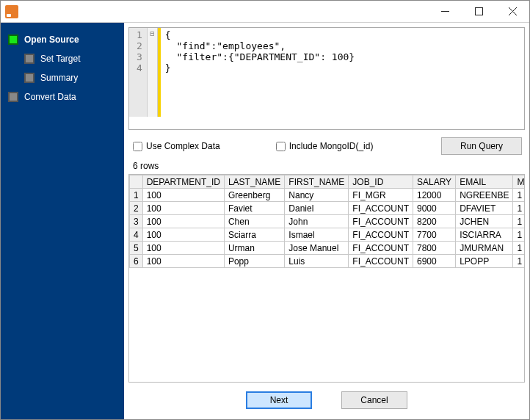 Image resolution: width=530 pixels, height=420 pixels. What do you see at coordinates (327, 235) in the screenshot?
I see `table-row: 4100SciarraIsmaelFI_ACCOUNT7700ISCIARRA1` at bounding box center [327, 235].